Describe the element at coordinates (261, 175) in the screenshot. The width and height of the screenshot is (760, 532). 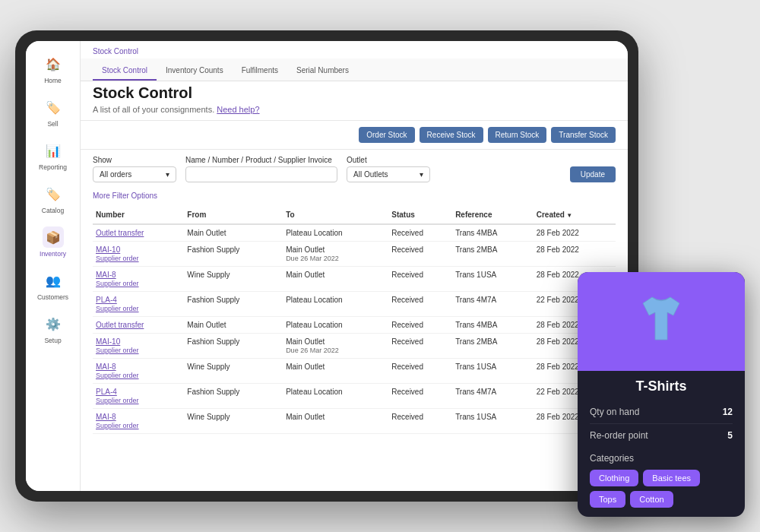
I see `name-filter-input` at that location.